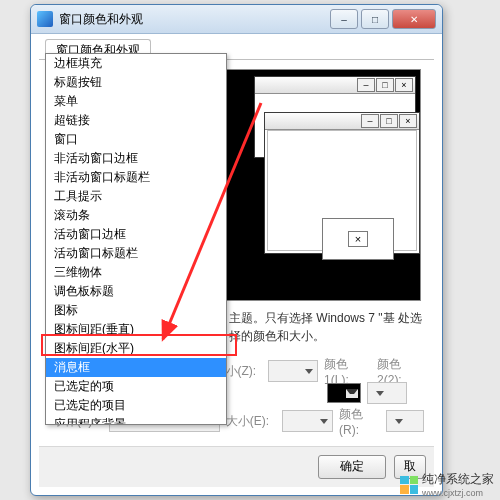 The image size is (500, 500). I want to click on watermark-brand: 纯净系统之家, so click(458, 480).